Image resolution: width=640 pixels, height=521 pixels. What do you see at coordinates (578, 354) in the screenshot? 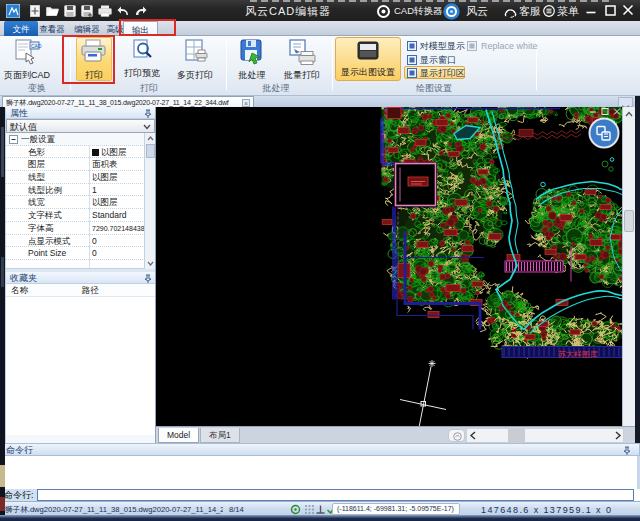
I see `svg-text: 苏大样图库` at bounding box center [578, 354].